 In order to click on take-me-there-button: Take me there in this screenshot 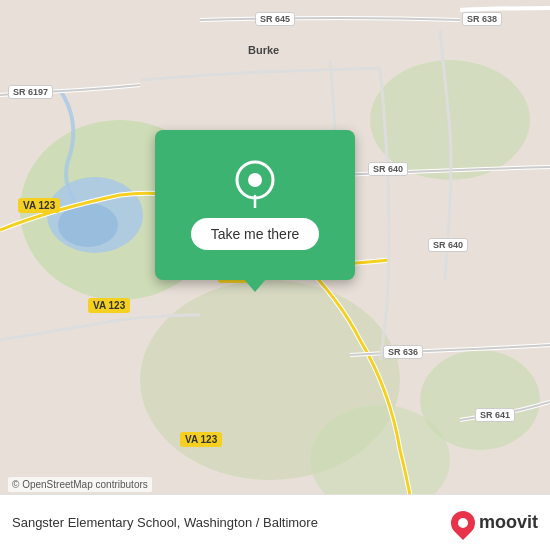, I will do `click(256, 234)`.